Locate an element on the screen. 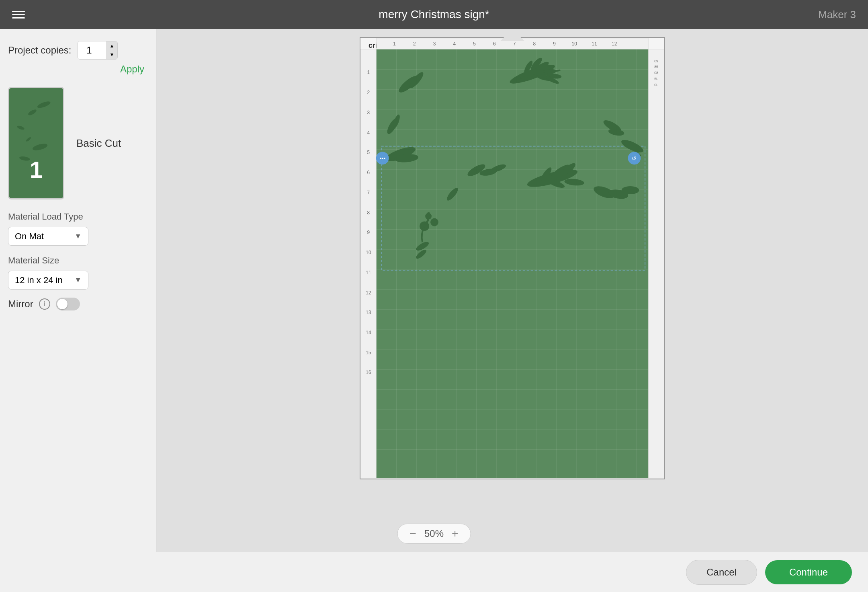  decrement-button: ▼ is located at coordinates (112, 55).